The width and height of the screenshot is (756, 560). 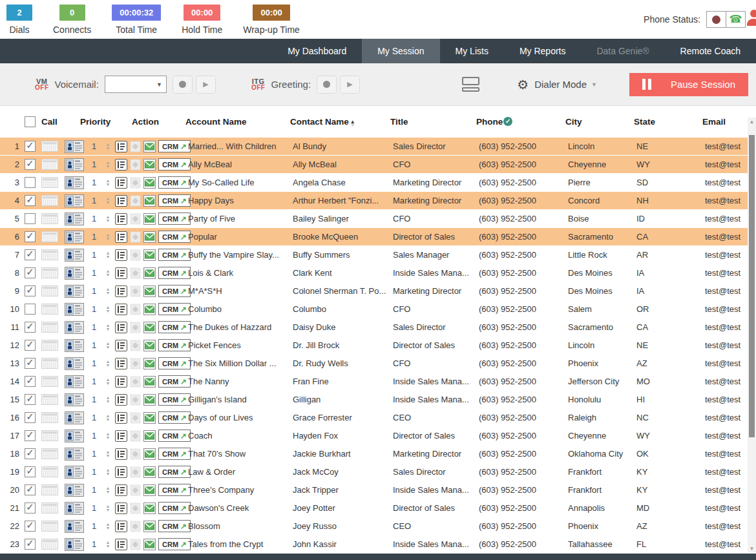 I want to click on contact-name-cell: Hayden Fox, so click(x=342, y=435).